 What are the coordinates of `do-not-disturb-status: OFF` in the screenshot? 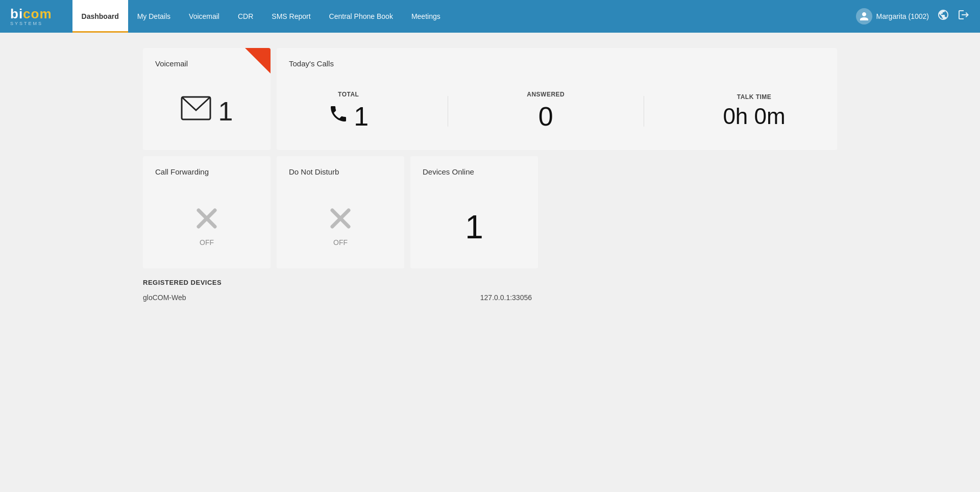 It's located at (340, 242).